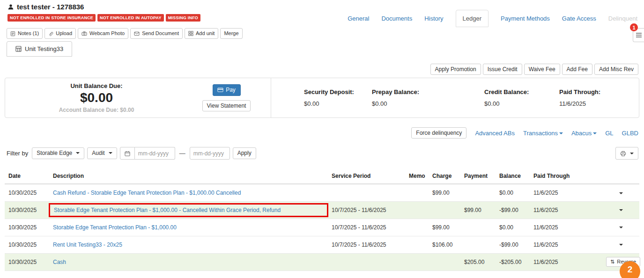 The width and height of the screenshot is (644, 278). Describe the element at coordinates (366, 210) in the screenshot. I see `cell-service-period: 10/7/2025 - 11/6/2025` at that location.